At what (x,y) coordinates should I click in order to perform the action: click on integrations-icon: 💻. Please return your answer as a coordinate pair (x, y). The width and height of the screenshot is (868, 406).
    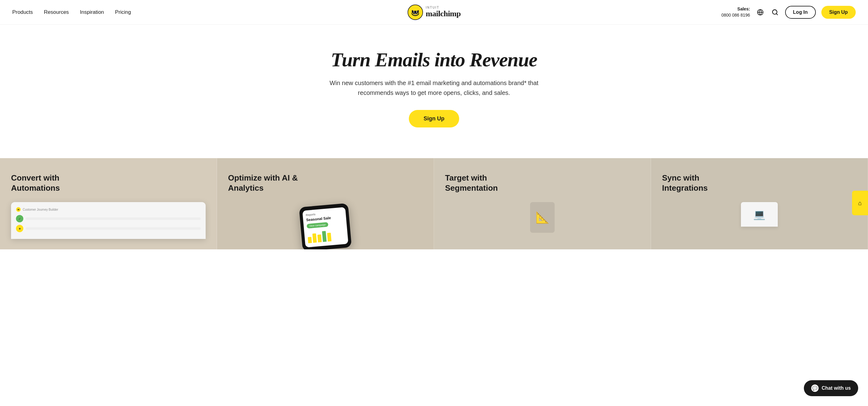
    Looking at the image, I should click on (760, 214).